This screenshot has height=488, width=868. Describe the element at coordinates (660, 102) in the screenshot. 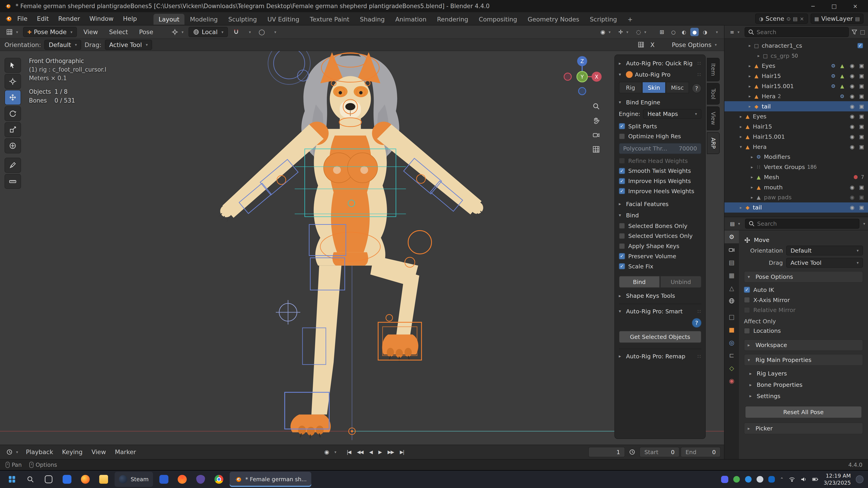

I see `bind-engine-header: ▾ Bind Engine` at that location.